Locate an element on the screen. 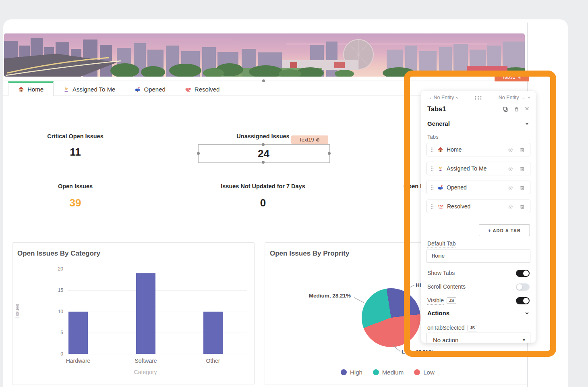 The width and height of the screenshot is (588, 387). bar-other is located at coordinates (213, 333).